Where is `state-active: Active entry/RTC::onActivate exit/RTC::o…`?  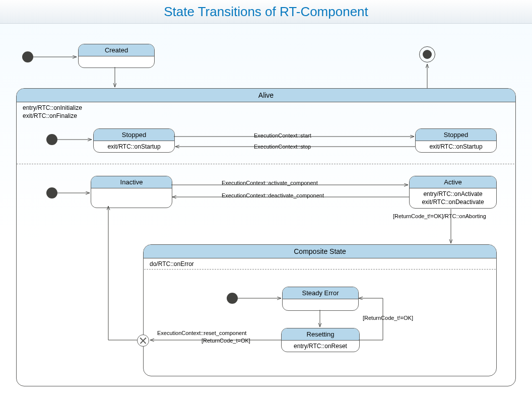 state-active: Active entry/RTC::onActivate exit/RTC::o… is located at coordinates (453, 192).